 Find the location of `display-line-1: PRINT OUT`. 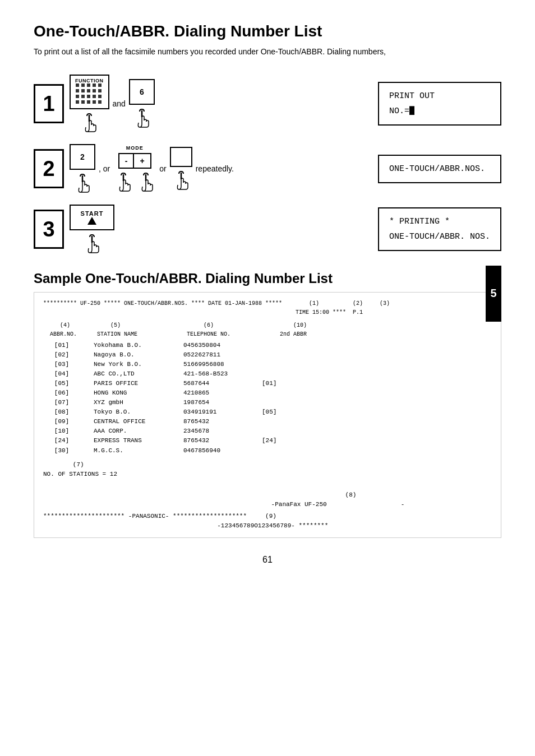

display-line-1: PRINT OUT is located at coordinates (440, 96).